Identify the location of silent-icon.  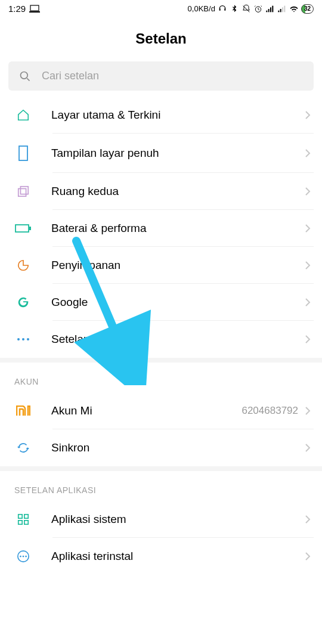
(246, 9).